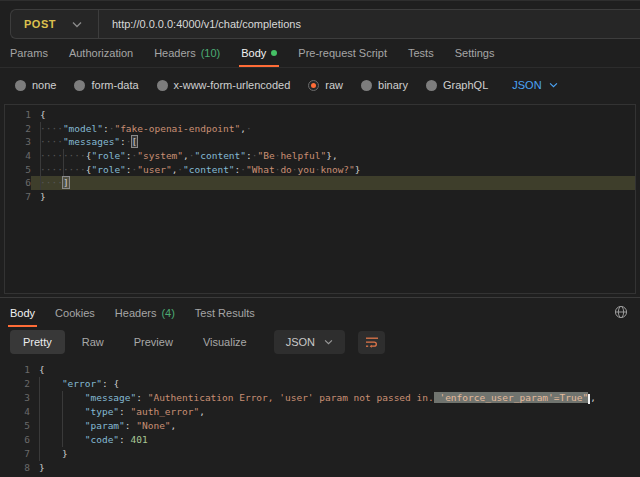 The width and height of the screenshot is (640, 477). What do you see at coordinates (320, 384) in the screenshot?
I see `code-line: 2 "error": {` at bounding box center [320, 384].